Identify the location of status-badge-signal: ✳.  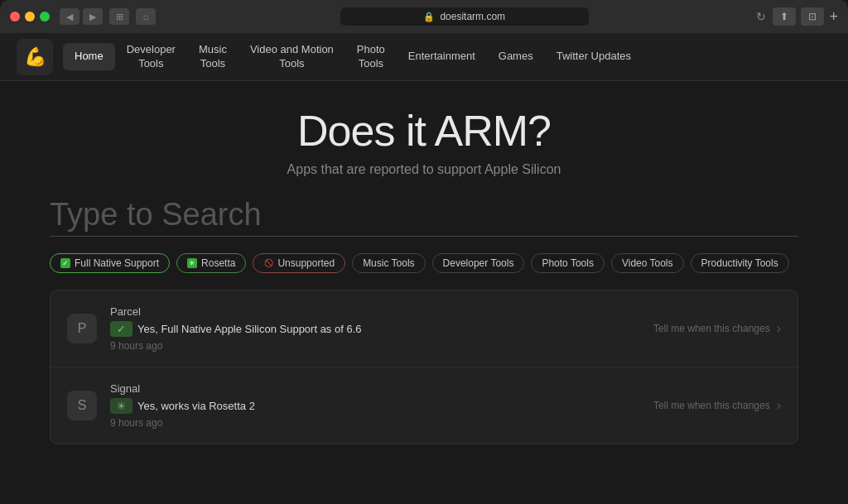
(121, 406).